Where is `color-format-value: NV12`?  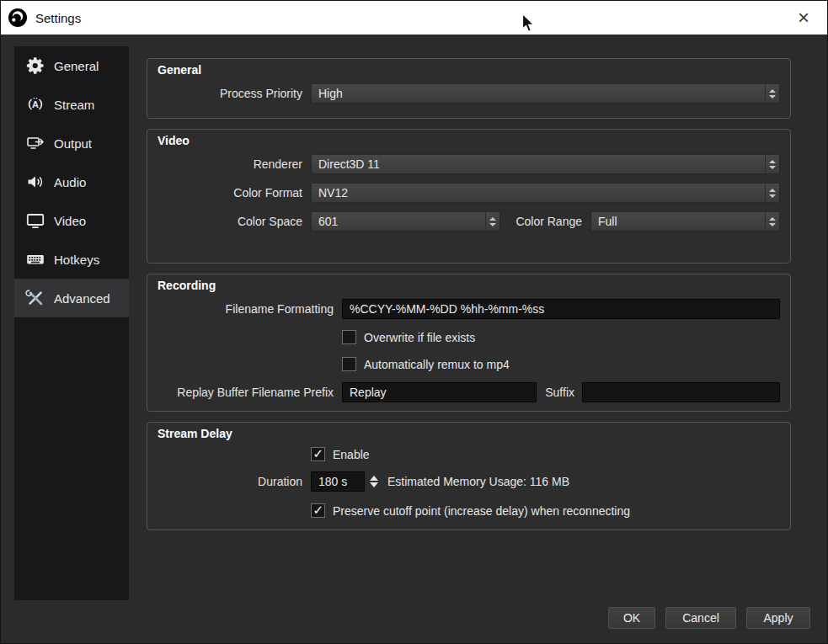
color-format-value: NV12 is located at coordinates (334, 193).